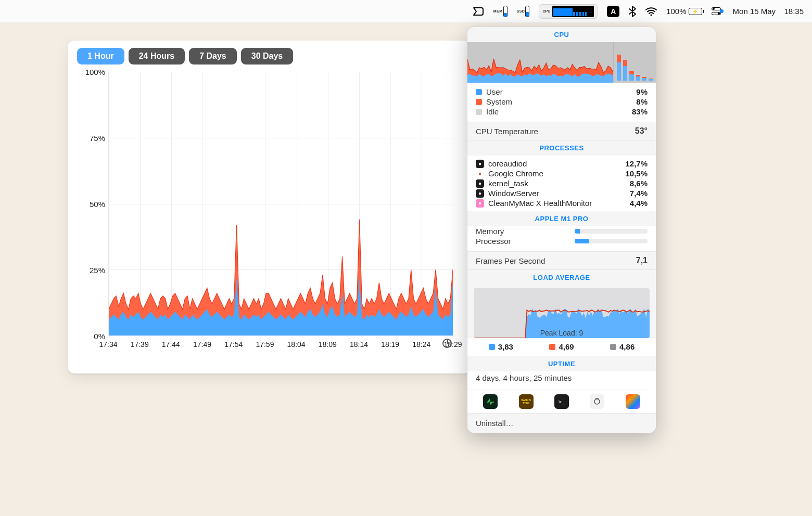 This screenshot has width=812, height=516. What do you see at coordinates (651, 11) in the screenshot?
I see `menu-item-wifi` at bounding box center [651, 11].